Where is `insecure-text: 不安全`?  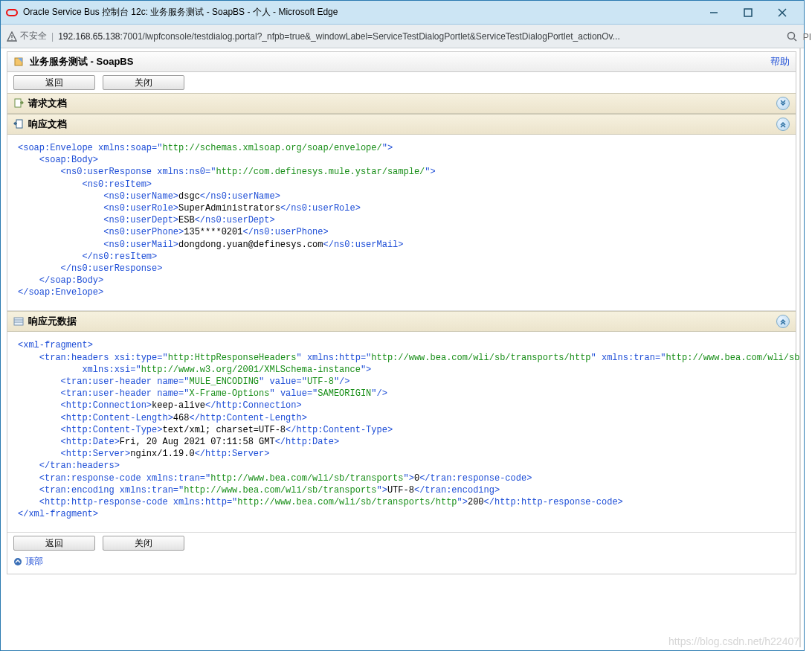 insecure-text: 不安全 is located at coordinates (33, 36).